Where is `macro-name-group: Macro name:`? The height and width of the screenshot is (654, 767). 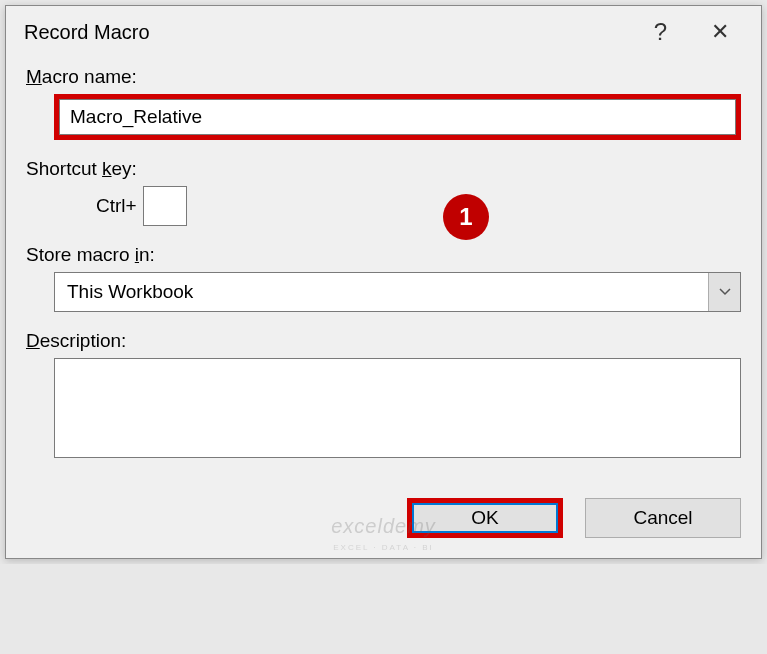
macro-name-group: Macro name: is located at coordinates (384, 103).